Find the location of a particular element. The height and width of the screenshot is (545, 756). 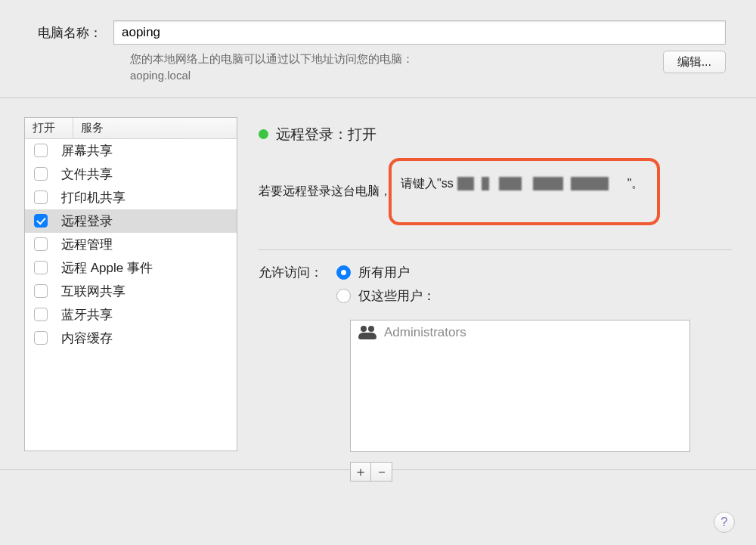

service-label: 远程 Apple 事件 is located at coordinates (107, 268).